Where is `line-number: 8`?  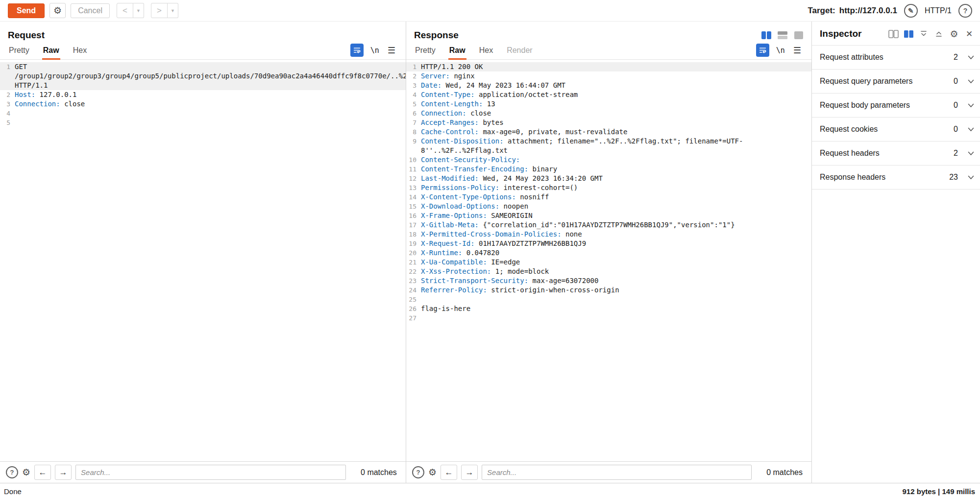
line-number: 8 is located at coordinates (414, 132).